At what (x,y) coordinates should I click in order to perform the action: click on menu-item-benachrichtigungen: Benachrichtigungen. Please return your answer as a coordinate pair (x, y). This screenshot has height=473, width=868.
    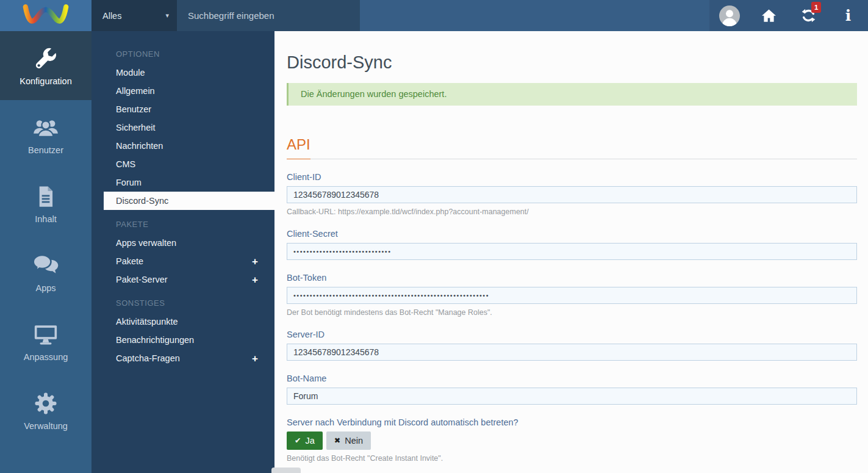
    Looking at the image, I should click on (183, 340).